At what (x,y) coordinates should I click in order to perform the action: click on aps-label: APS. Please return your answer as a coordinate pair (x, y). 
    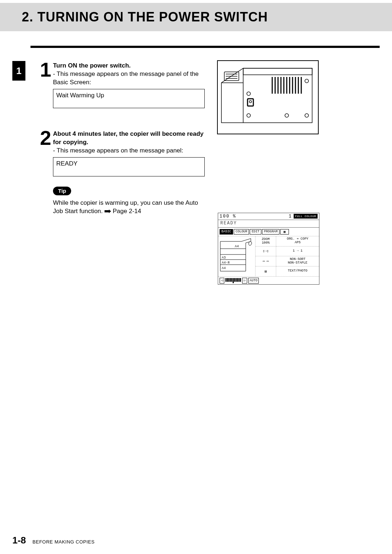
    Looking at the image, I should click on (298, 243).